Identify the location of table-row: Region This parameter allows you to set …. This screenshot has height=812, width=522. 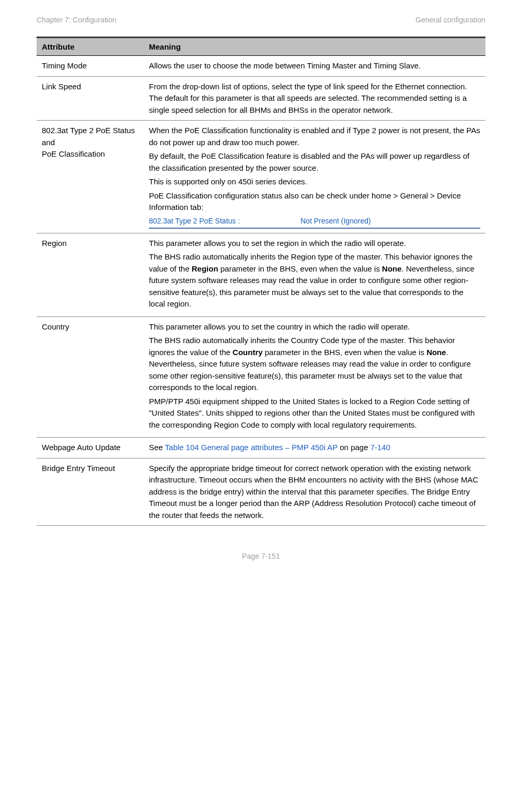
(261, 275).